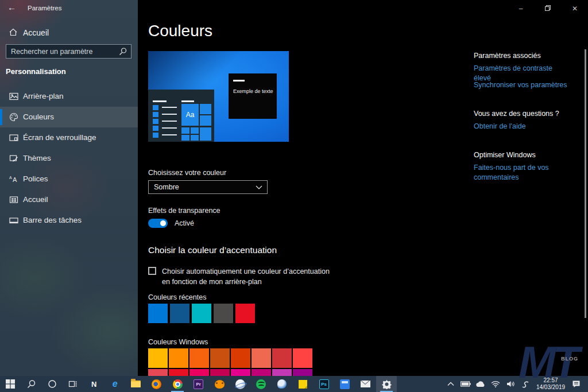 This screenshot has width=588, height=392. Describe the element at coordinates (208, 187) in the screenshot. I see `color-mode-dropdown: Sombre` at that location.